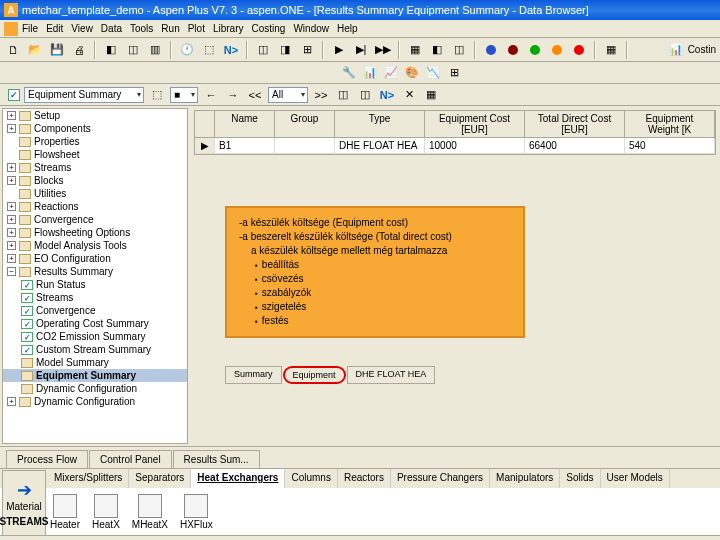 The height and width of the screenshot is (540, 720). I want to click on cancel-icon: ✕, so click(409, 95).